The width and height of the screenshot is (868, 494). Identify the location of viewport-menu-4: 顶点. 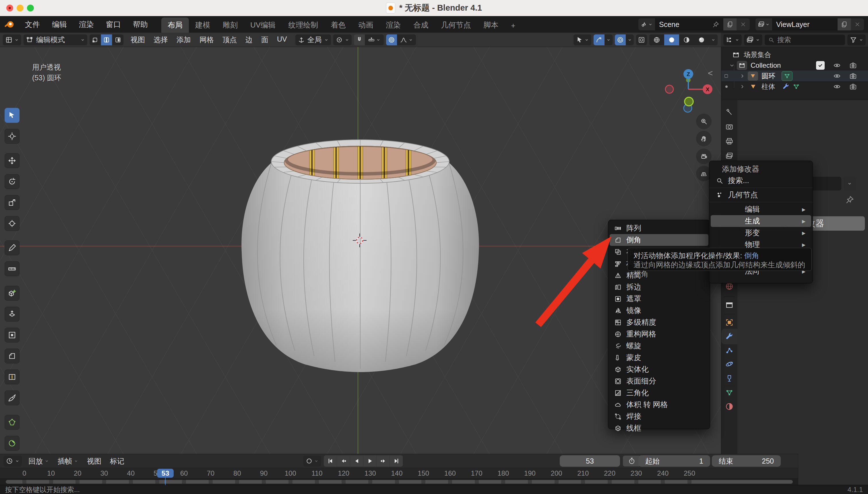
(229, 40).